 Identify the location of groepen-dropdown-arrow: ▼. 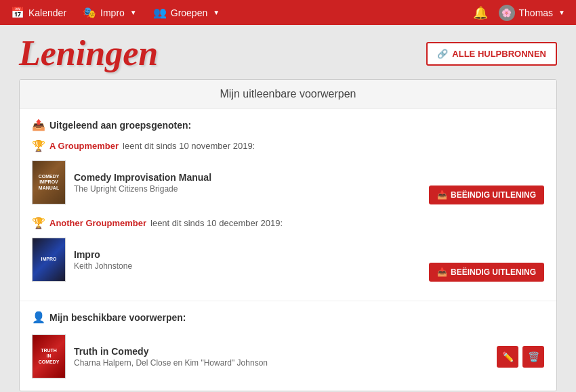
(216, 12).